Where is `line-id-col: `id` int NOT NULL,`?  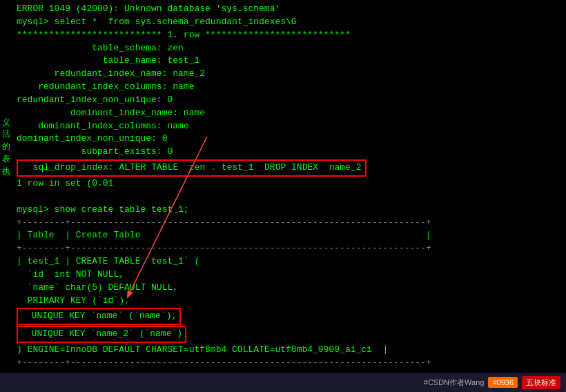
line-id-col: `id` int NOT NULL, is located at coordinates (289, 275).